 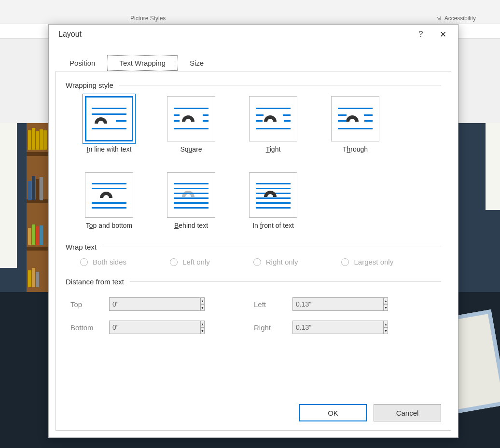 I want to click on style-front, so click(x=273, y=195).